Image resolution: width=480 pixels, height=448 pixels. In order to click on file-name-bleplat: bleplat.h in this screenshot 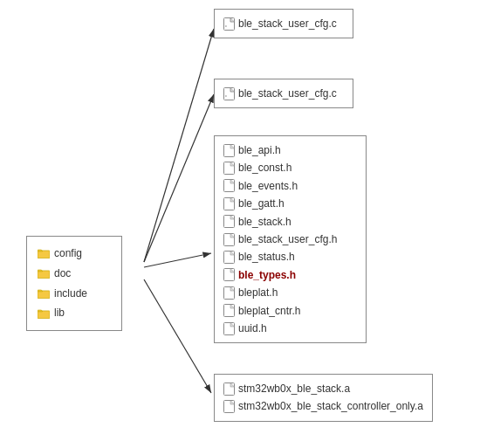, I will do `click(258, 293)`.